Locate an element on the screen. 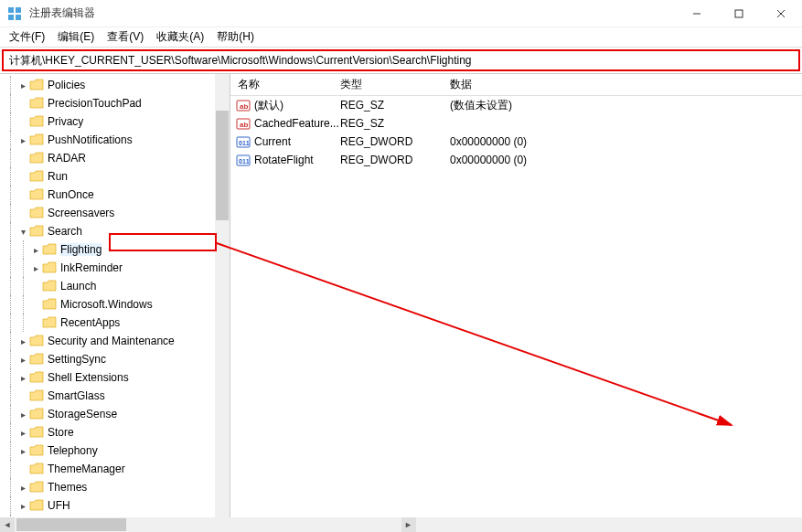  tree-item: ▸Telephony is located at coordinates (115, 451).